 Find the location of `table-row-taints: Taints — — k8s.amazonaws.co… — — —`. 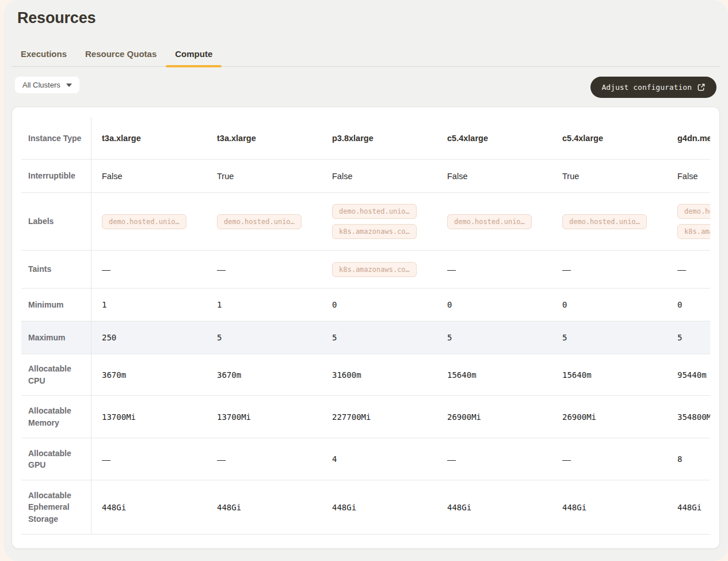

table-row-taints: Taints — — k8s.amazonaws.co… — — — is located at coordinates (366, 270).